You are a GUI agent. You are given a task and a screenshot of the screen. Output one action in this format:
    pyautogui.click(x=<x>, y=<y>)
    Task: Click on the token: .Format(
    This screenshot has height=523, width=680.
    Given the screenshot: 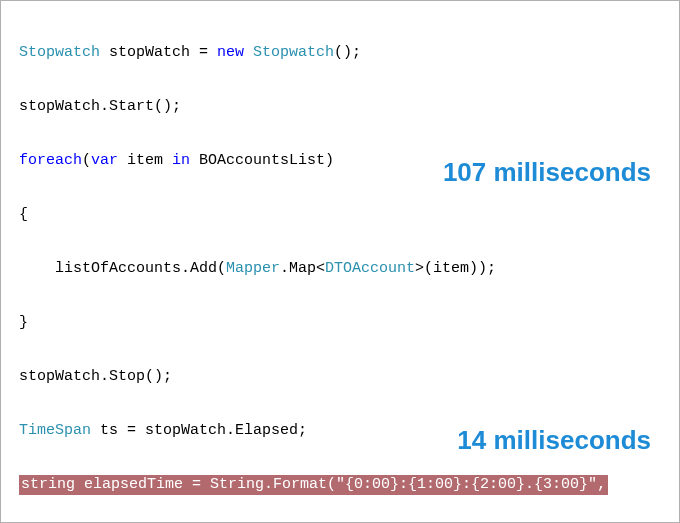 What is the action you would take?
    pyautogui.click(x=300, y=484)
    